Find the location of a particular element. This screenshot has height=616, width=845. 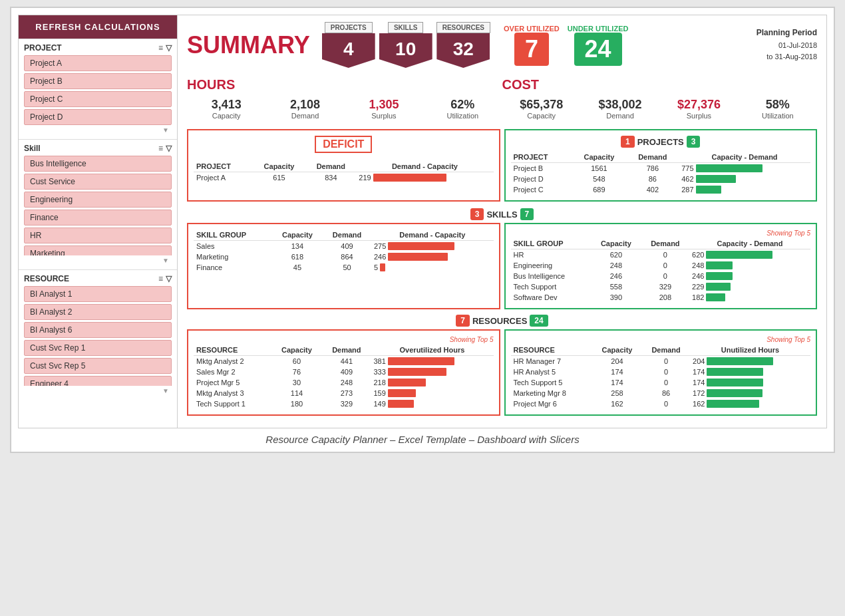

col-demand-r: Demand is located at coordinates (346, 350).